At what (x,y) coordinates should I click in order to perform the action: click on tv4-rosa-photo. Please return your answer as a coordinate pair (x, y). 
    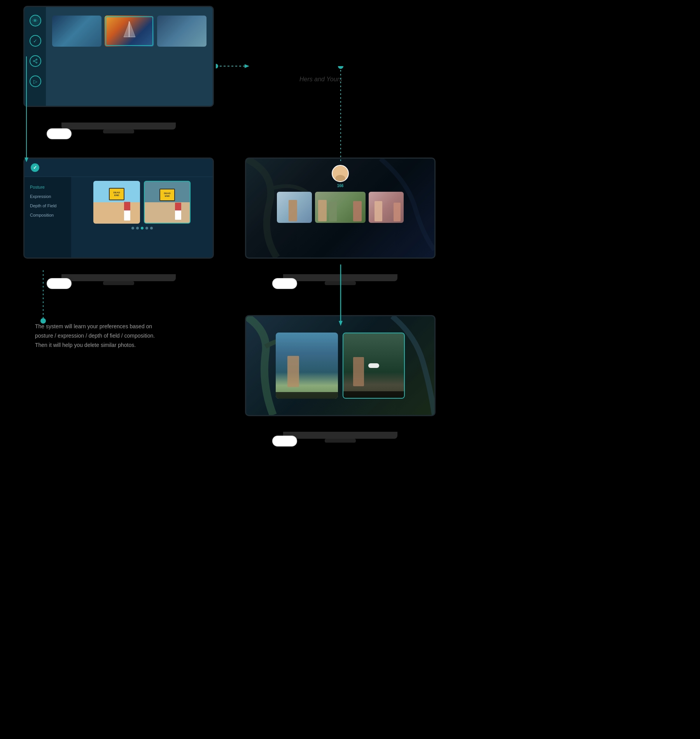
    Looking at the image, I should click on (307, 366).